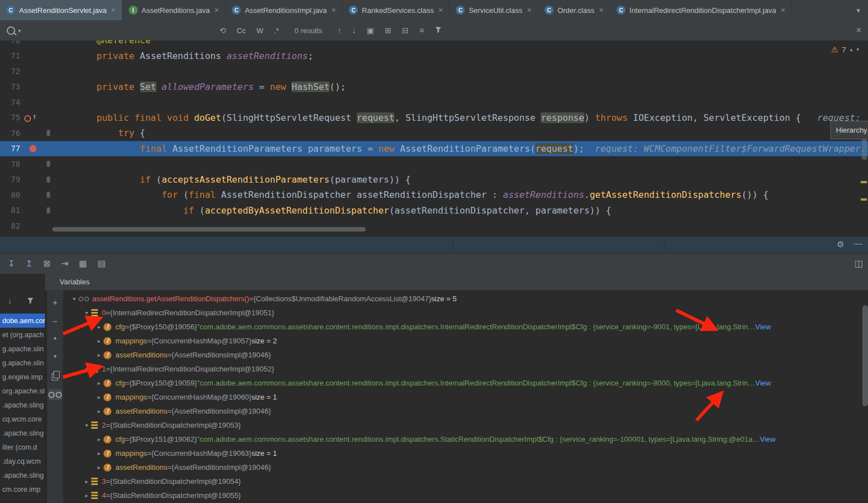 The width and height of the screenshot is (868, 503). I want to click on match-case-toggle: Cc, so click(241, 30).